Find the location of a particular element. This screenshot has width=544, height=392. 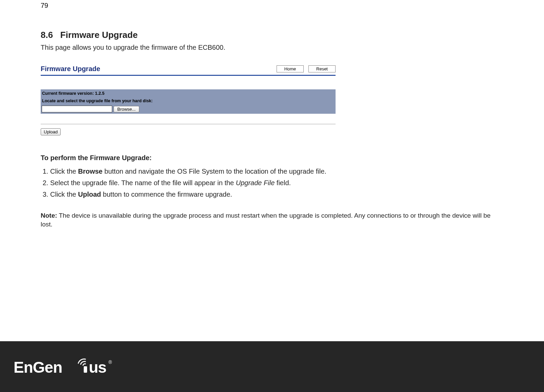

step-2: Select the upgrade file. The name of the… is located at coordinates (277, 183).